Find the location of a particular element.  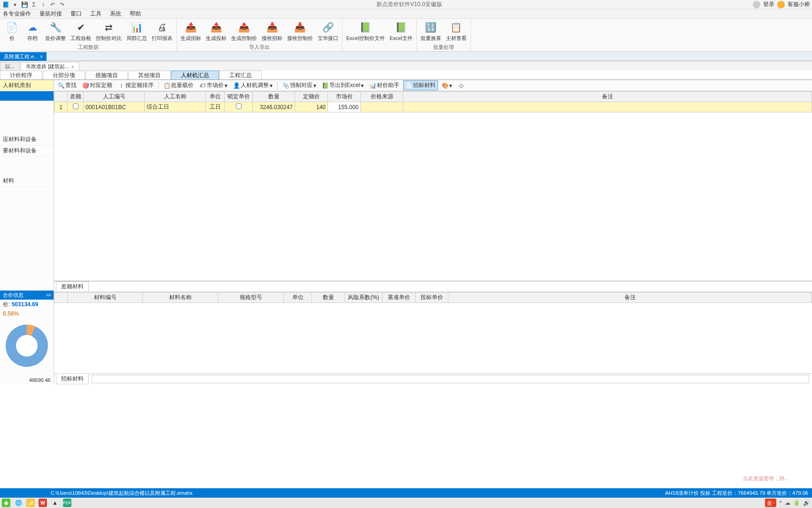

col-quota: 定额价 is located at coordinates (312, 97).